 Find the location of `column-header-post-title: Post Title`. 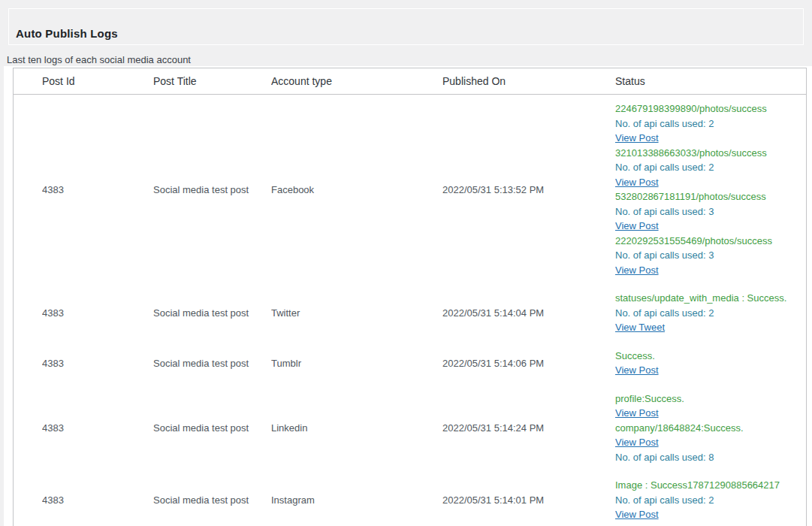

column-header-post-title: Post Title is located at coordinates (212, 81).